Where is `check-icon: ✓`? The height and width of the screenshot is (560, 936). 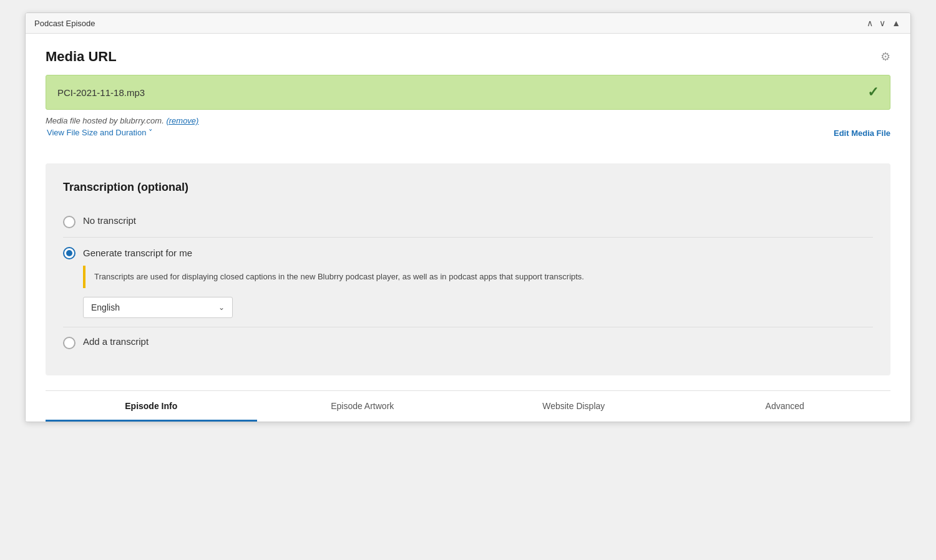 check-icon: ✓ is located at coordinates (873, 92).